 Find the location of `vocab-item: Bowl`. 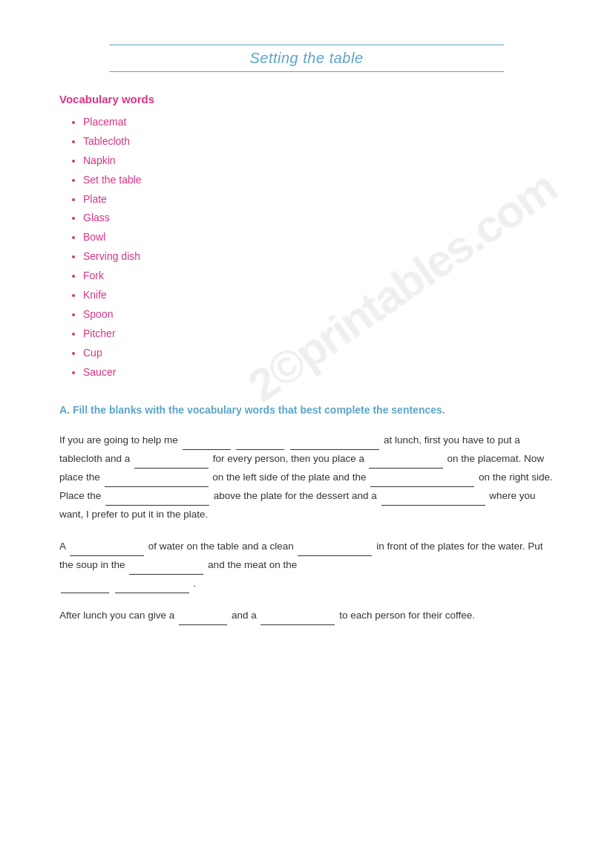

vocab-item: Bowl is located at coordinates (318, 238).